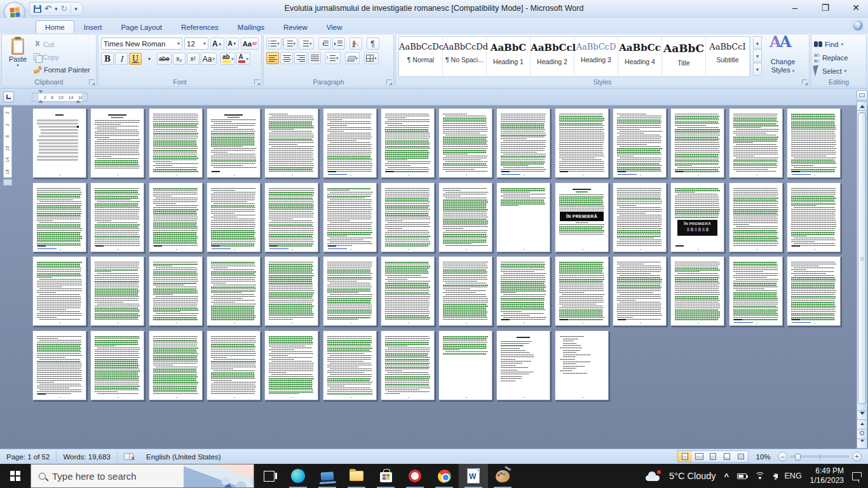 The image size is (868, 488). What do you see at coordinates (727, 477) in the screenshot?
I see `tray-chevron-icon: ^` at bounding box center [727, 477].